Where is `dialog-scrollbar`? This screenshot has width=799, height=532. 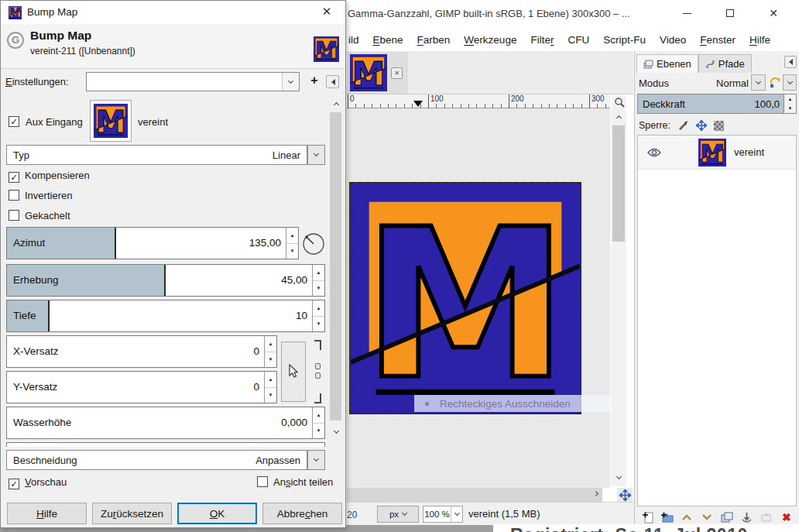 dialog-scrollbar is located at coordinates (336, 268).